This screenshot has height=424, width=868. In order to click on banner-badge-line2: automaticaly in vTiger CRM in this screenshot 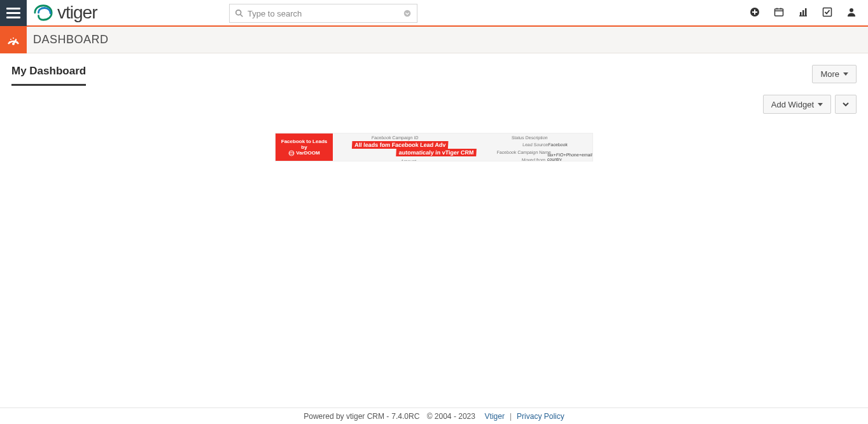, I will do `click(437, 153)`.